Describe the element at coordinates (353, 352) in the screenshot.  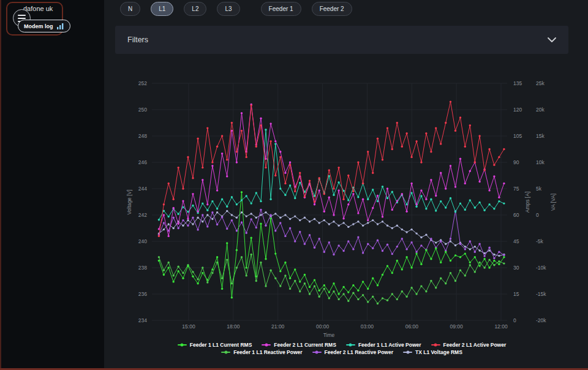
I see `legend-item: Feeder 2 L1 Reactive Power` at that location.